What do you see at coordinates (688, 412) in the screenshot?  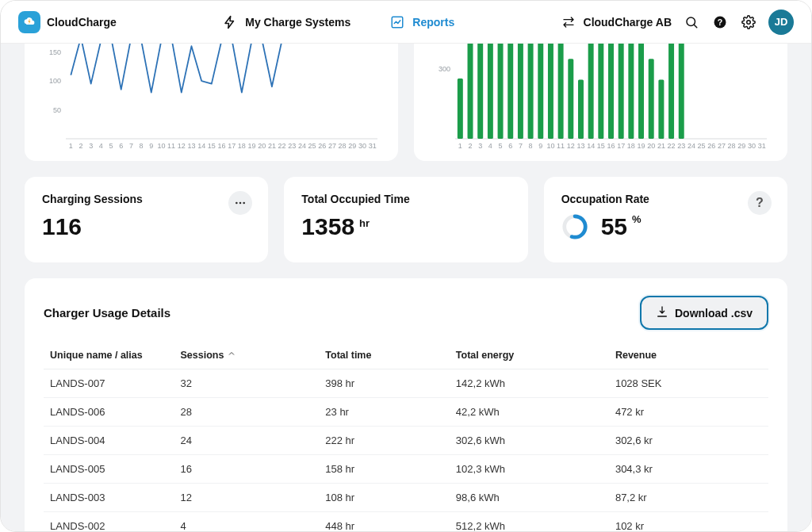 I see `cell-revenue: 472 kr` at bounding box center [688, 412].